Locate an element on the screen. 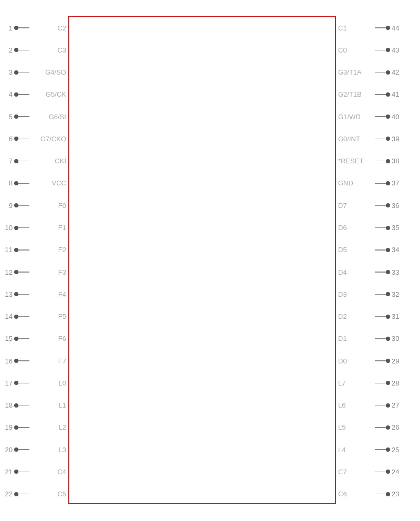 This screenshot has width=420, height=521. pin-number-right-41: 41 is located at coordinates (397, 95).